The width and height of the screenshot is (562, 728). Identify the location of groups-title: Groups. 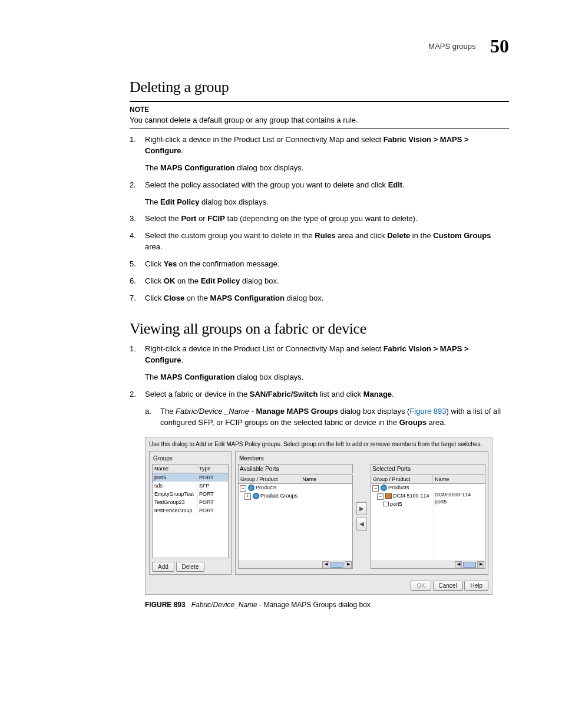
(190, 459).